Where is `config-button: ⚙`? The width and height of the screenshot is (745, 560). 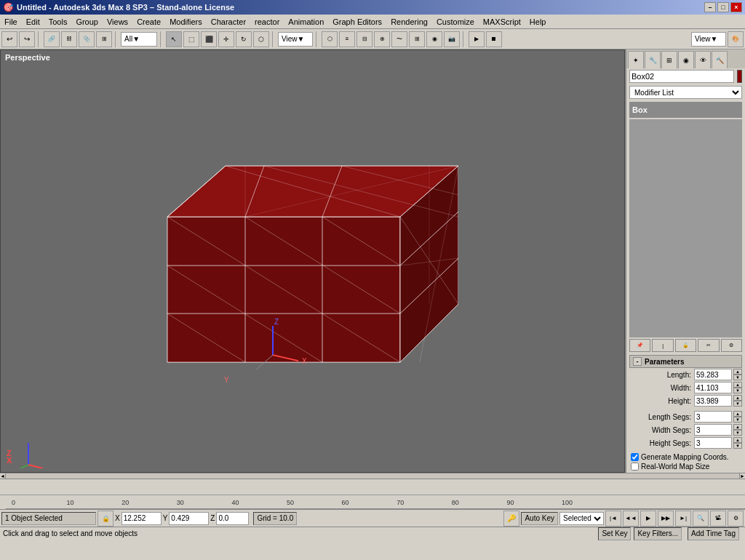 config-button: ⚙ is located at coordinates (732, 345).